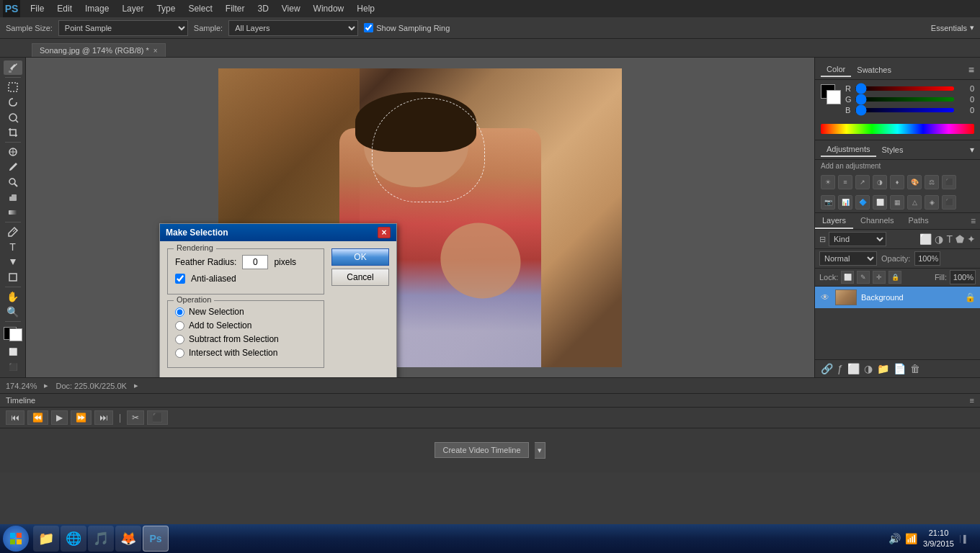 The image size is (980, 553). Describe the element at coordinates (135, 418) in the screenshot. I see `tl-scissors: ✂` at that location.